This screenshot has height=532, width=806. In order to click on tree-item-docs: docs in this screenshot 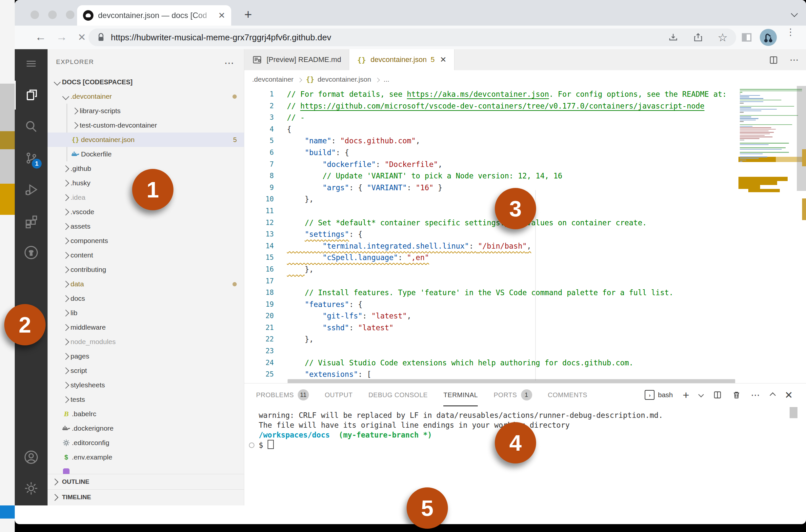, I will do `click(146, 299)`.